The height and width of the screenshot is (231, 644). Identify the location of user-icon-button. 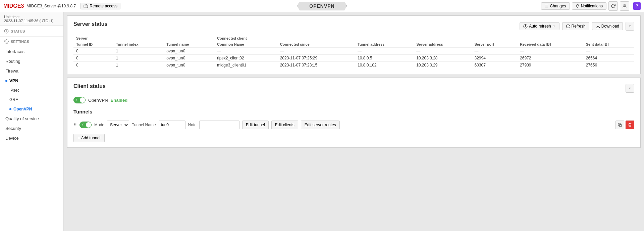
(625, 6).